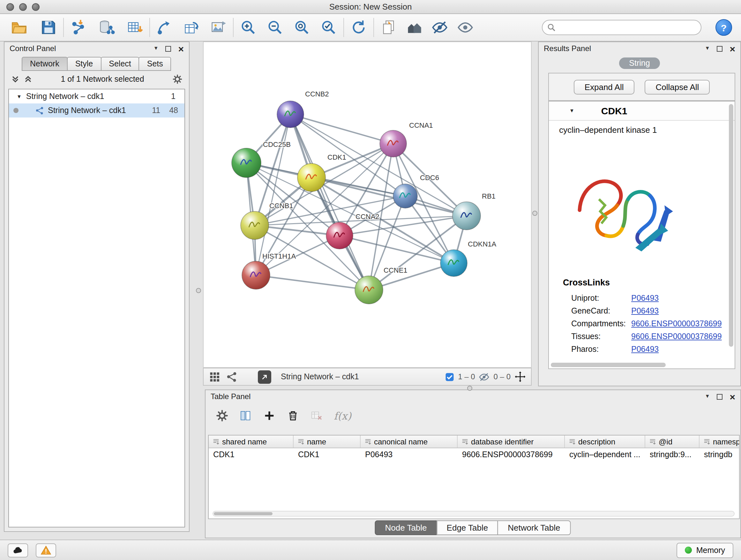  Describe the element at coordinates (312, 283) in the screenshot. I see `network-edge-CCNE1-HIST1H1A` at that location.